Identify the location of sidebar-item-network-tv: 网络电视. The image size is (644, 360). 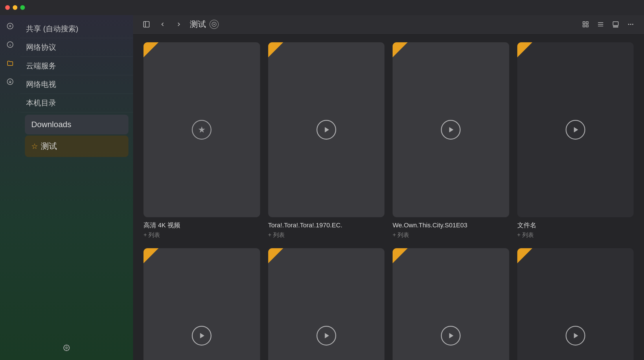
(77, 85).